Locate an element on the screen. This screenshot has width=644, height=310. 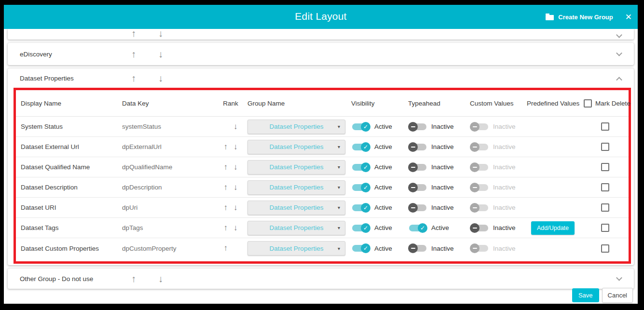
create-new-group-label: Create New Group is located at coordinates (586, 17).